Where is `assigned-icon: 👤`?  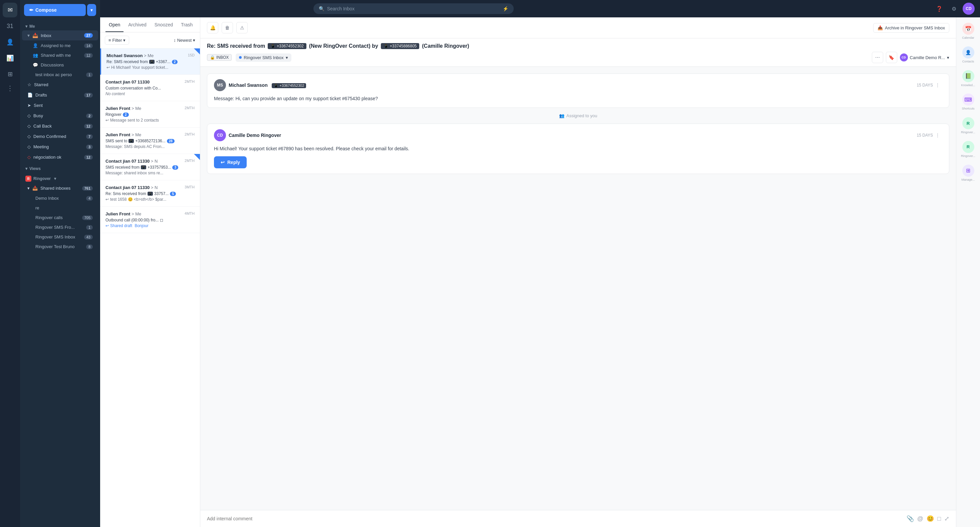
assigned-icon: 👤 is located at coordinates (35, 46).